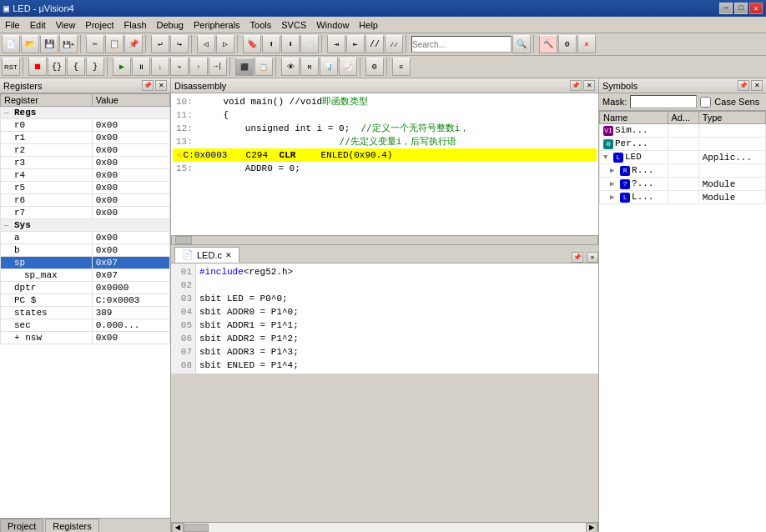 This screenshot has height=532, width=766. Describe the element at coordinates (148, 85) in the screenshot. I see `registers-pin-button: 📌` at that location.